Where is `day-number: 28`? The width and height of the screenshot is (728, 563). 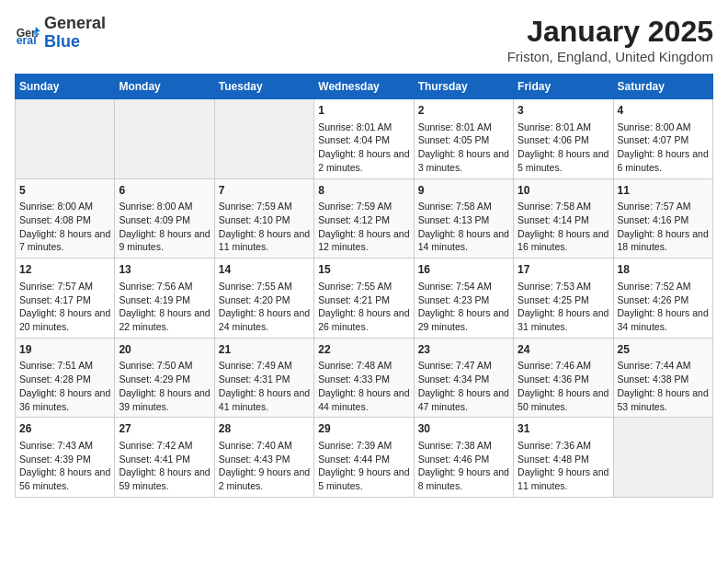
day-number: 28 is located at coordinates (265, 429).